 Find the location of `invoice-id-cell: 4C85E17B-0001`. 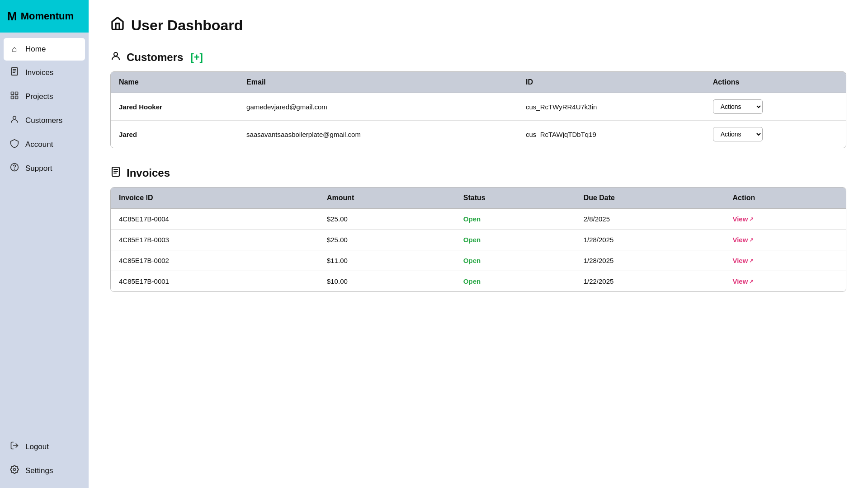

invoice-id-cell: 4C85E17B-0001 is located at coordinates (215, 282).